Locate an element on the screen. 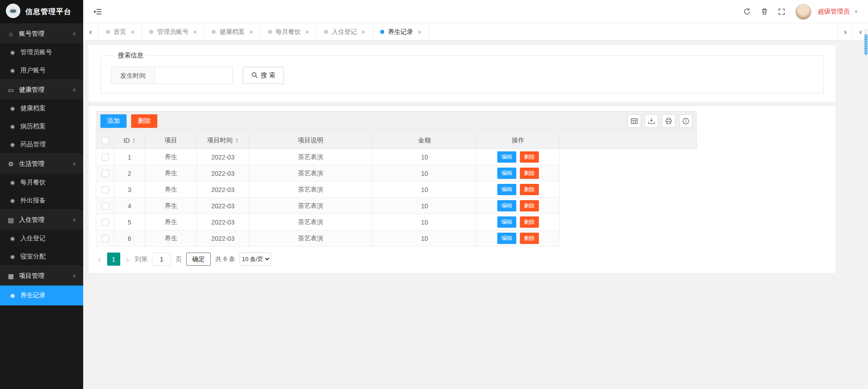 This screenshot has height=389, width=868. tab-3: 每月餐饮× is located at coordinates (289, 32).